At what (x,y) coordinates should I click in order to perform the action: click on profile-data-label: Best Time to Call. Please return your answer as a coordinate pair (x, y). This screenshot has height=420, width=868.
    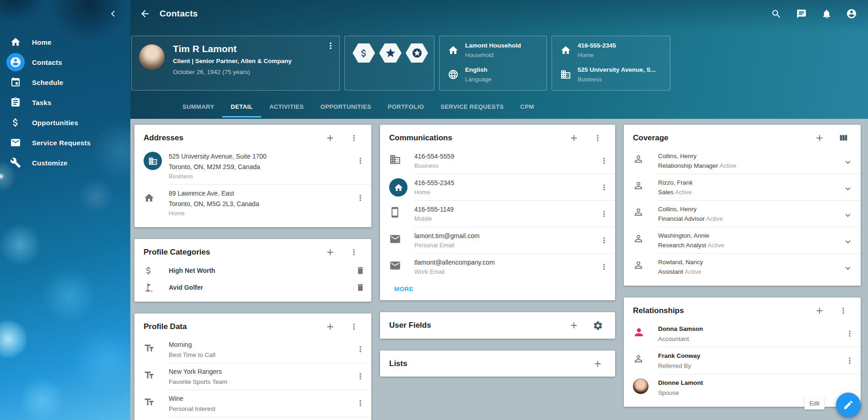
    Looking at the image, I should click on (259, 355).